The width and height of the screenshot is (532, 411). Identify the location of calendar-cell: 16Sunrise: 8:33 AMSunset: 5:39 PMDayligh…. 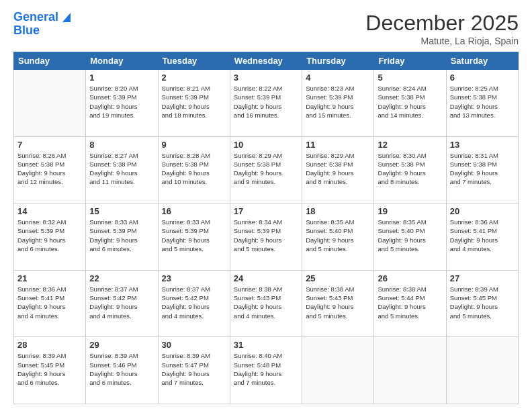
(193, 237).